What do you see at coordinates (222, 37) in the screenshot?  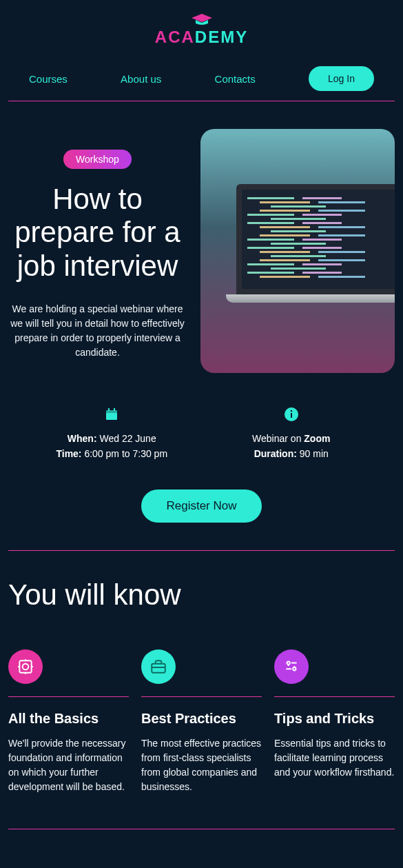 I see `logo-right: DEMY` at bounding box center [222, 37].